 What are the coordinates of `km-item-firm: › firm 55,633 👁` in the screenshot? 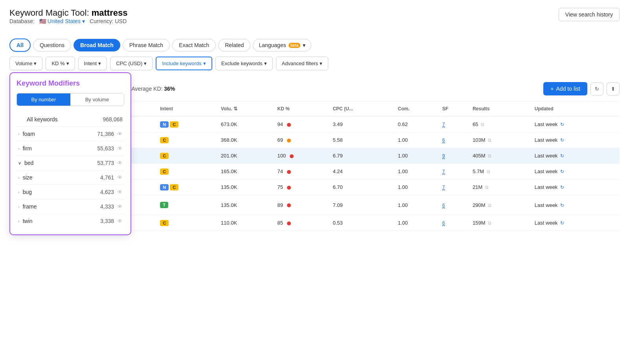 It's located at (70, 148).